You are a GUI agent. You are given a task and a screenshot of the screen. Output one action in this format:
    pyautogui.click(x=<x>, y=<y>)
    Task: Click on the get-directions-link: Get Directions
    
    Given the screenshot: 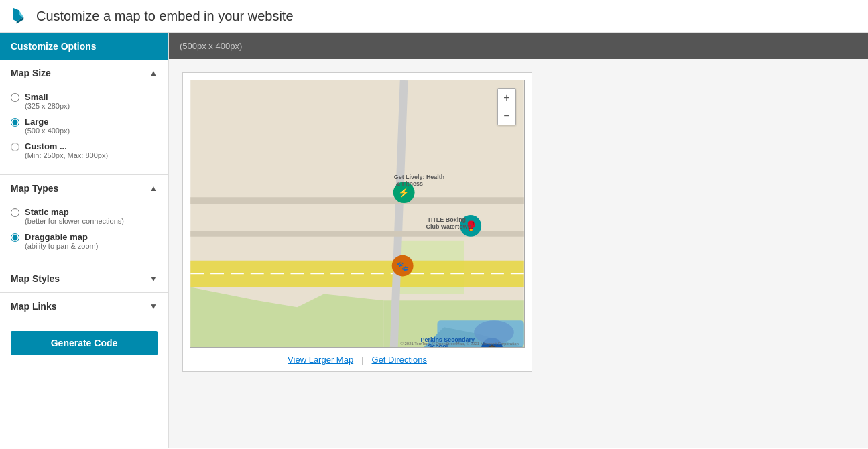 What is the action you would take?
    pyautogui.click(x=399, y=359)
    